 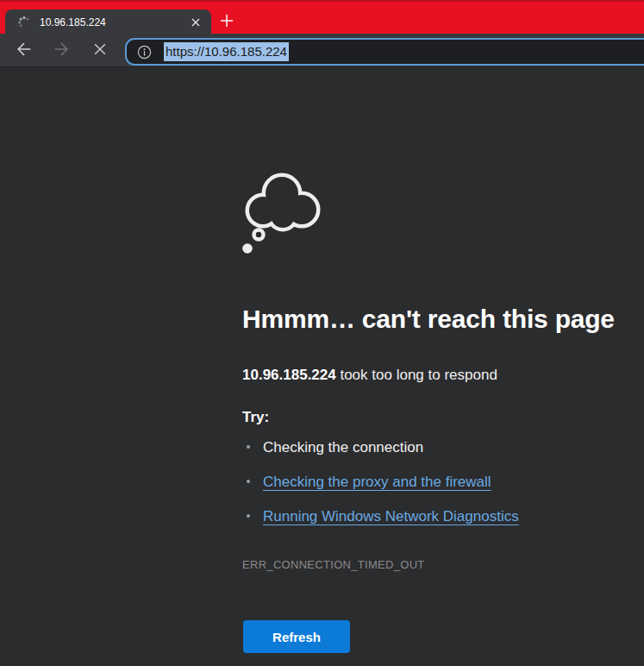 What do you see at coordinates (100, 51) in the screenshot?
I see `stop-x-icon` at bounding box center [100, 51].